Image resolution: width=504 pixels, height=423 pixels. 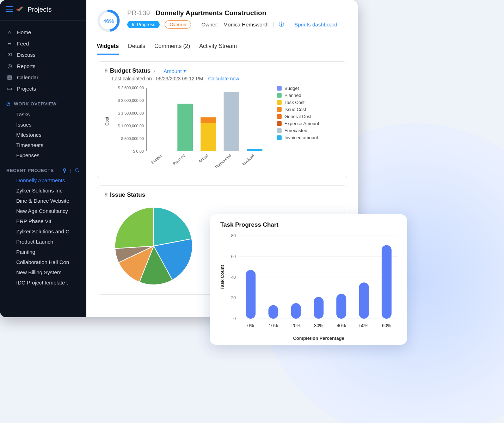 I want to click on recent-project-item: New Billing System, so click(x=43, y=272).